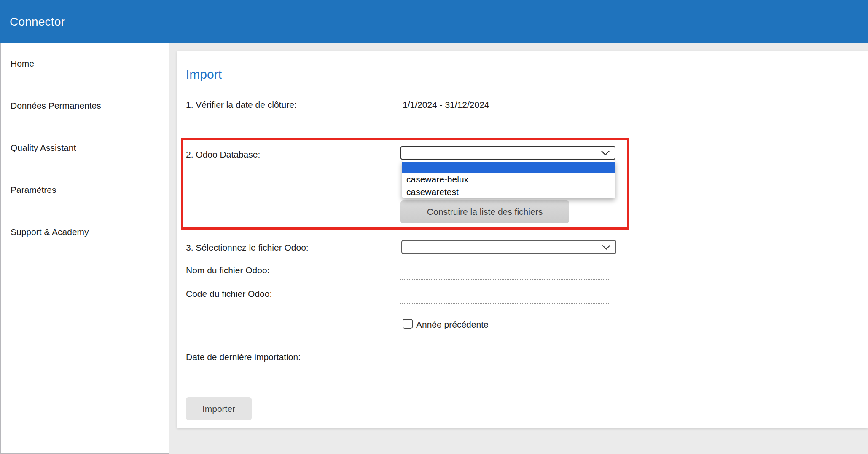 Image resolution: width=868 pixels, height=454 pixels. I want to click on sidebar-item-donnees-permanentes: Données Permanentes, so click(56, 106).